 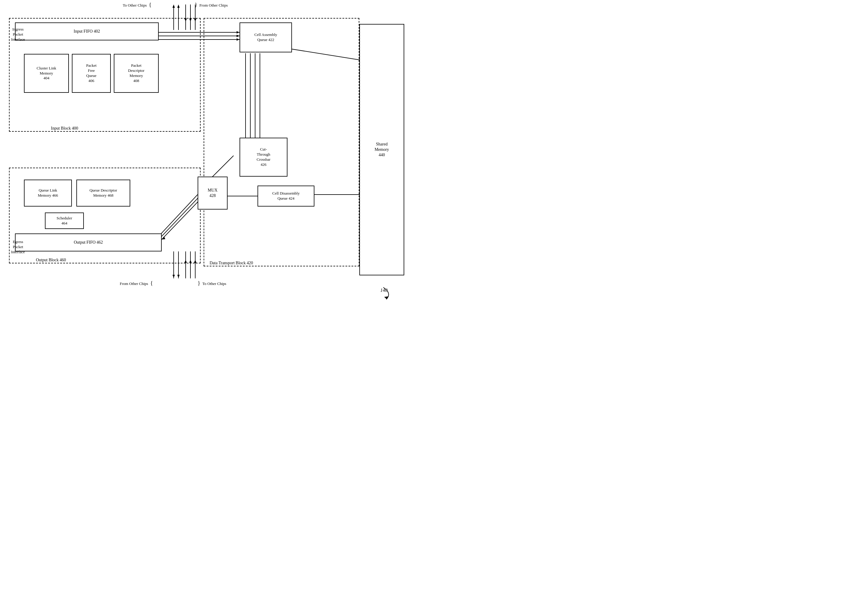 I want to click on queue-descriptor-memory: Queue Descriptor Memory 468, so click(x=103, y=193).